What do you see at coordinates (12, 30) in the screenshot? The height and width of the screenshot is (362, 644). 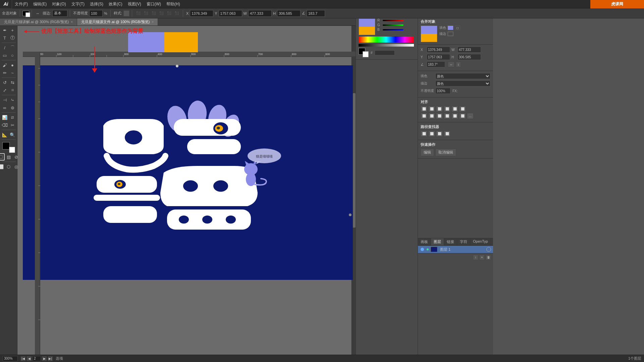 I see `add-anchor-tool: +` at bounding box center [12, 30].